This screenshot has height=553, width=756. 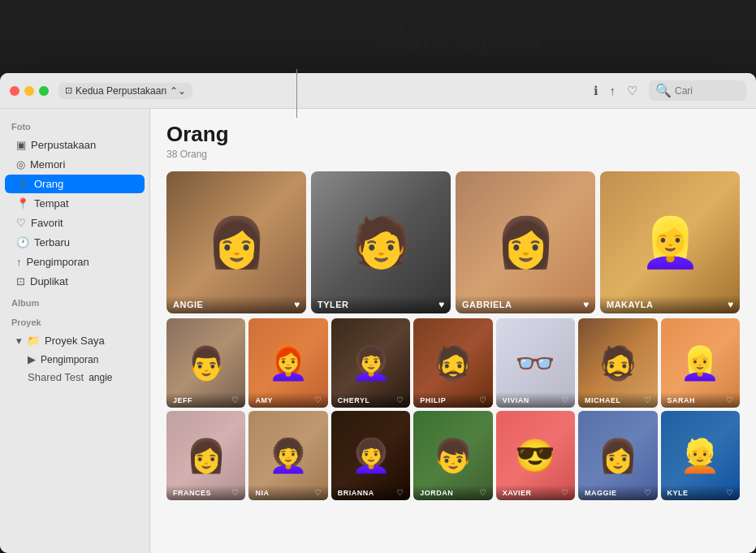 I want to click on info-icon: ℹ, so click(x=596, y=91).